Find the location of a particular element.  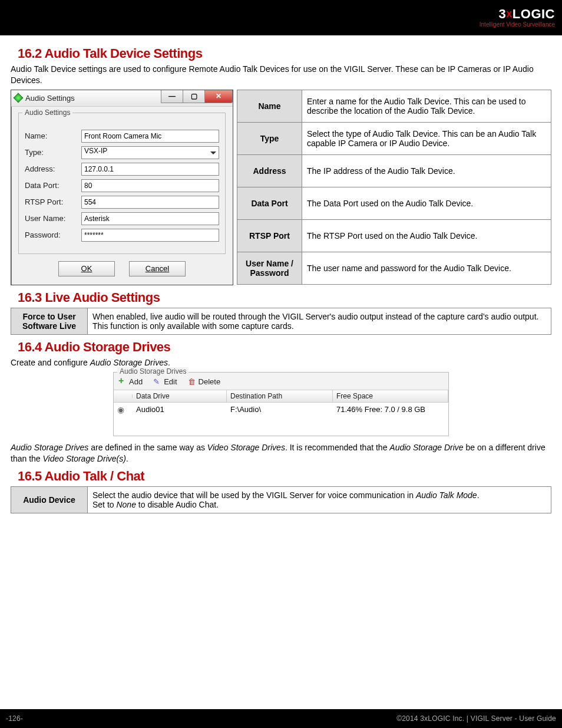

logo-subtitle: Intelligent Video Surveillance is located at coordinates (517, 25).